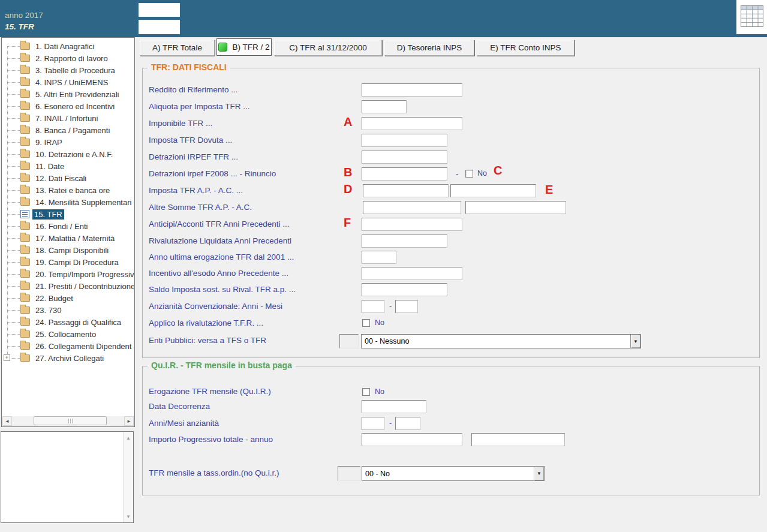 This screenshot has height=532, width=767. I want to click on notes-listbox: ▲ ▼, so click(67, 477).